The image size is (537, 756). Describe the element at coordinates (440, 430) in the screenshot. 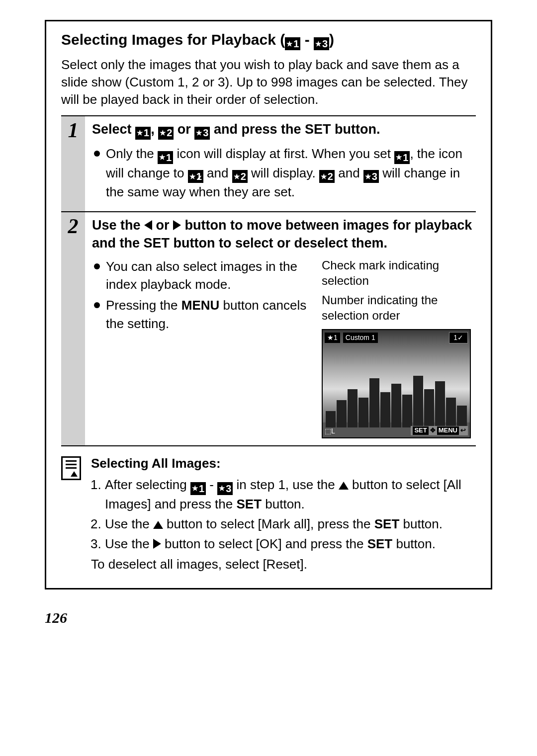

I see `lcd-bottom-controls: SET ✥ MENU ↩` at that location.